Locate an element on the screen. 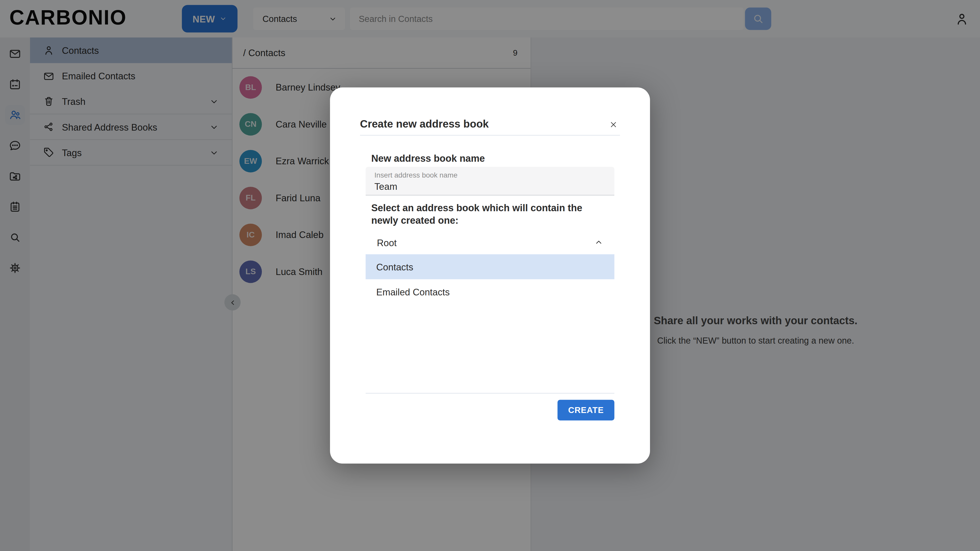 The width and height of the screenshot is (980, 551). parent-address-book-select: Root is located at coordinates (490, 243).